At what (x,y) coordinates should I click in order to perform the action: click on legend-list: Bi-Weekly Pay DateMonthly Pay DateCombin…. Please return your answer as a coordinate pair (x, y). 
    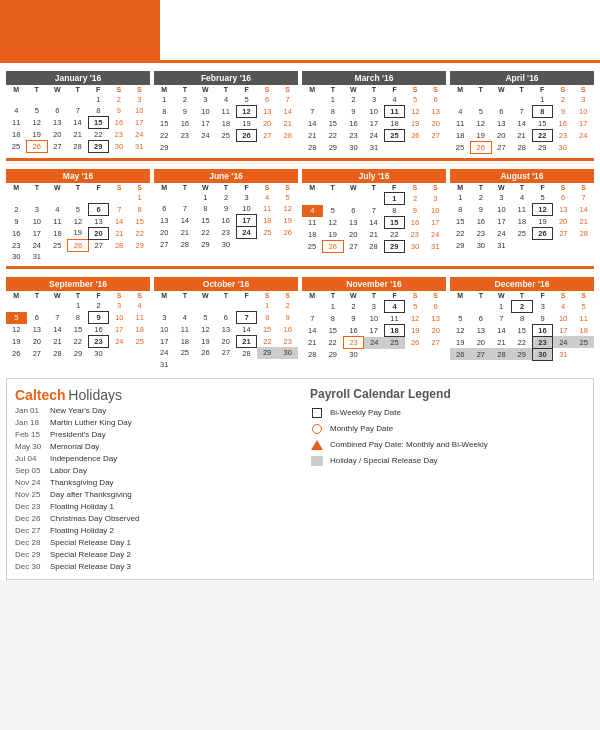
    Looking at the image, I should click on (448, 437).